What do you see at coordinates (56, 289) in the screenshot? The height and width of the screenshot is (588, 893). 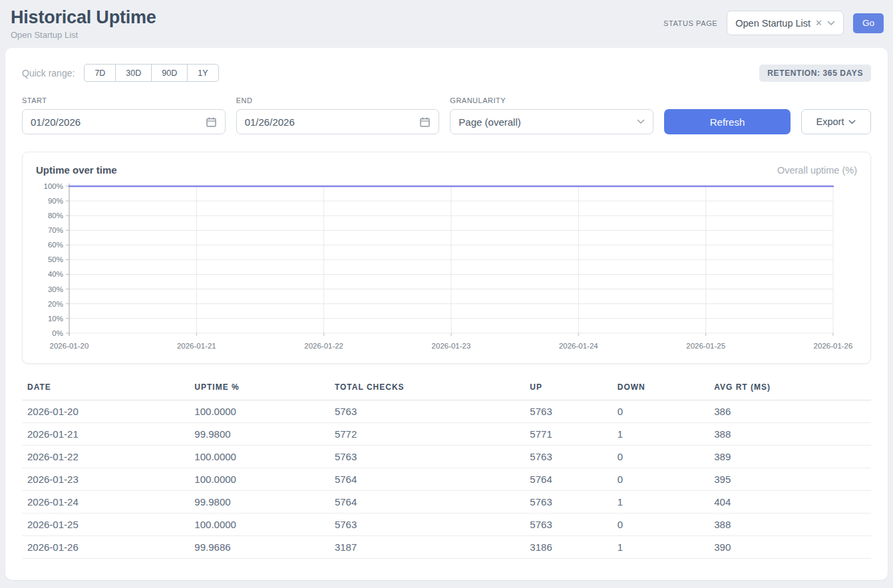 I see `svg-text: 30%` at bounding box center [56, 289].